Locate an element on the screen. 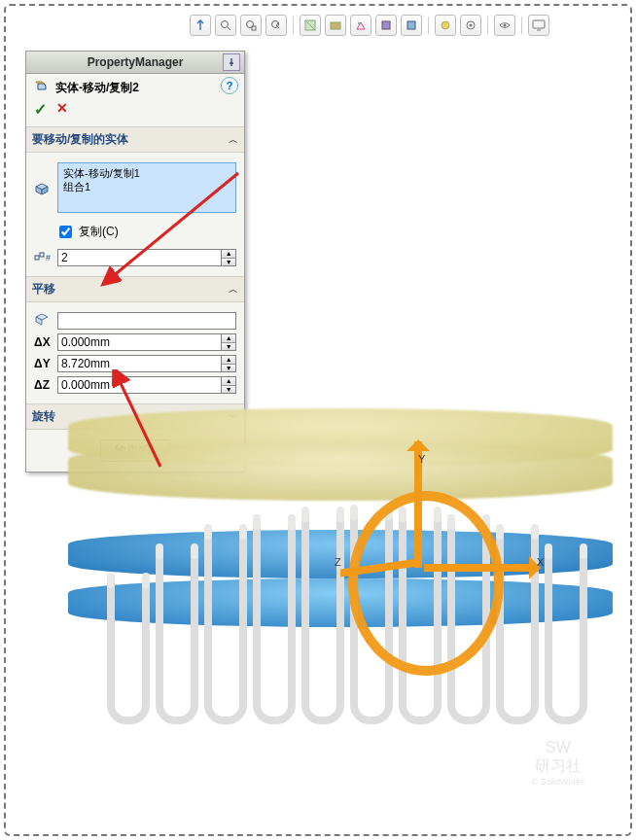 The height and width of the screenshot is (840, 636). z-axis-label: Z is located at coordinates (338, 562).